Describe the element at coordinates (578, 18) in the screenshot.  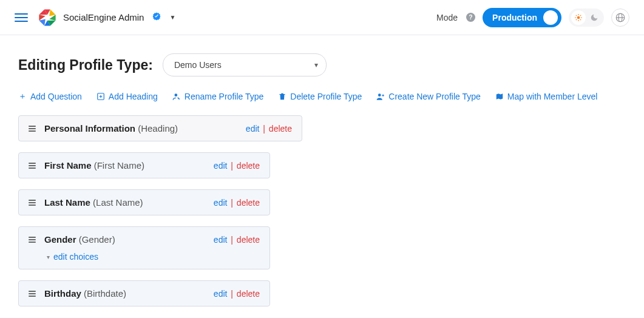
I see `sun-icon` at that location.